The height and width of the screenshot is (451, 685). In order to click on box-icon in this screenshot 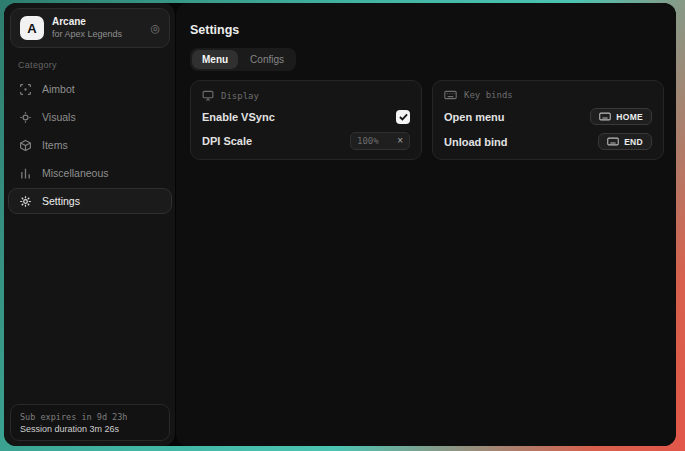, I will do `click(26, 146)`.